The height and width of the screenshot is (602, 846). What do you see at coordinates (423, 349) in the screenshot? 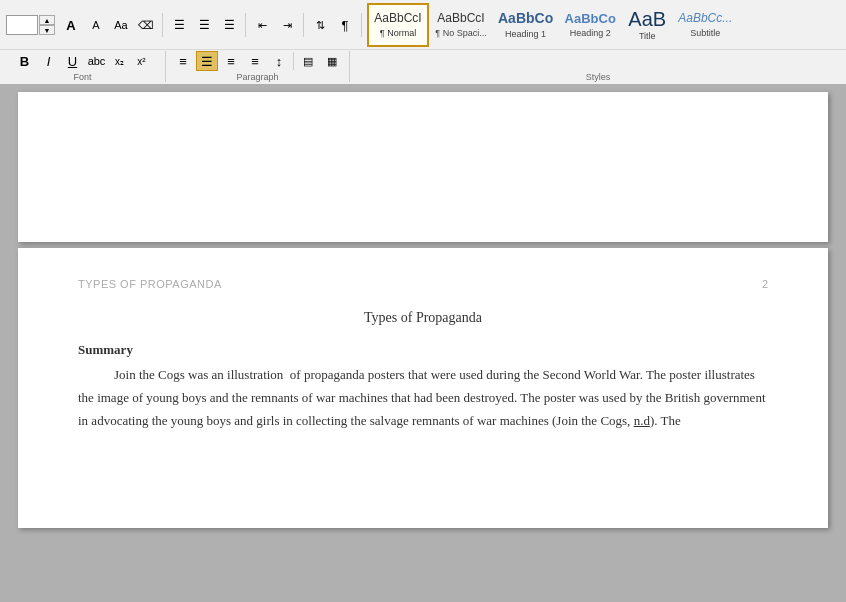
I see `summary-section: Summary` at bounding box center [423, 349].